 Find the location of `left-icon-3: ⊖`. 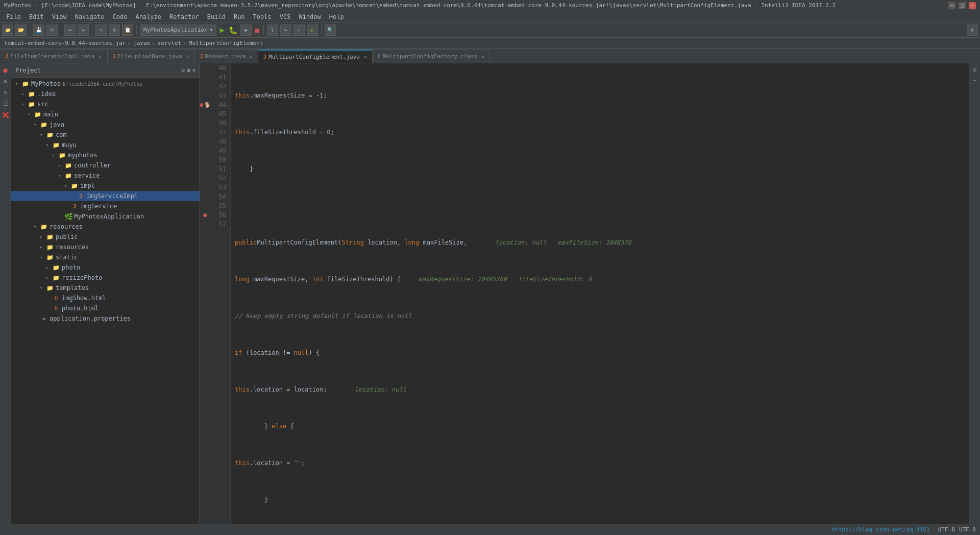

left-icon-3: ⊖ is located at coordinates (6, 92).